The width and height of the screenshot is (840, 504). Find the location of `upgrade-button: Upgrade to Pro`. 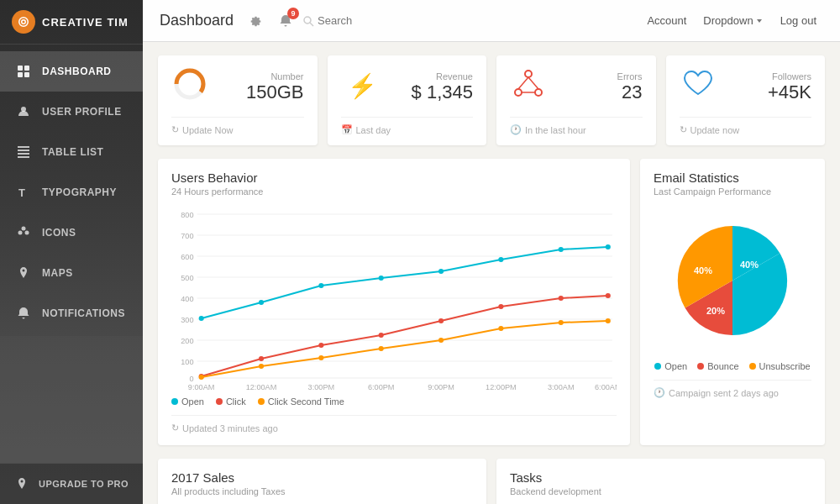

upgrade-button: Upgrade to Pro is located at coordinates (71, 484).